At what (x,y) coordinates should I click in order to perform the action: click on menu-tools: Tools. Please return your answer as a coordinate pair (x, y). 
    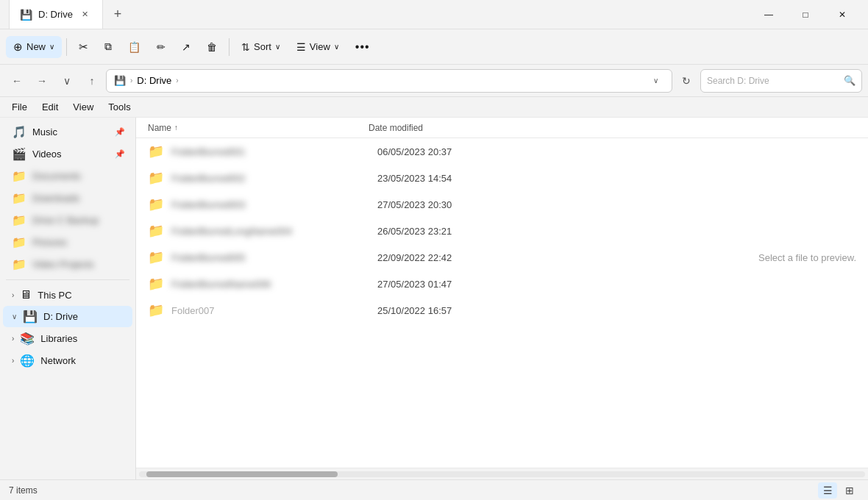
    Looking at the image, I should click on (119, 107).